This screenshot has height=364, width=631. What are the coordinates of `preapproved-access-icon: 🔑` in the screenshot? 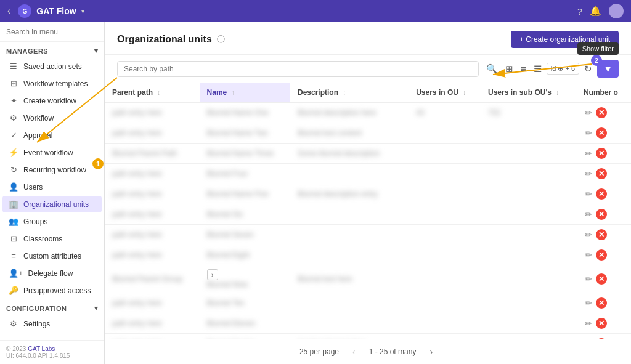 It's located at (14, 291).